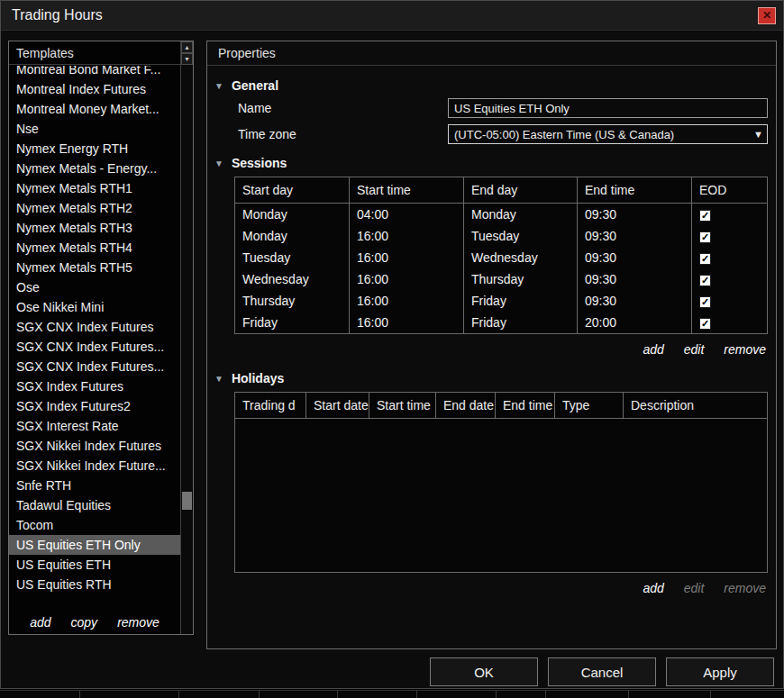 This screenshot has height=698, width=784. What do you see at coordinates (95, 565) in the screenshot?
I see `template-item: US Equities ETH` at bounding box center [95, 565].